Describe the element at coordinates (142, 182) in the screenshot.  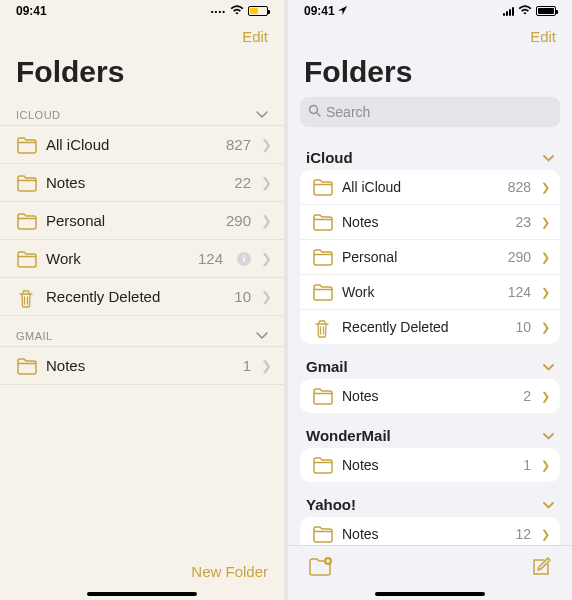
I see `folder-row: Notes 22 ❯` at that location.